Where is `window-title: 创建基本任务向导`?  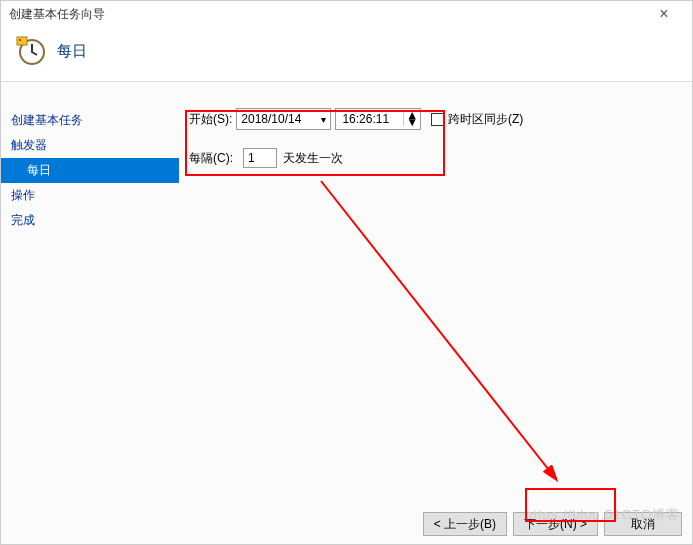
window-title: 创建基本任务向导 is located at coordinates (326, 14).